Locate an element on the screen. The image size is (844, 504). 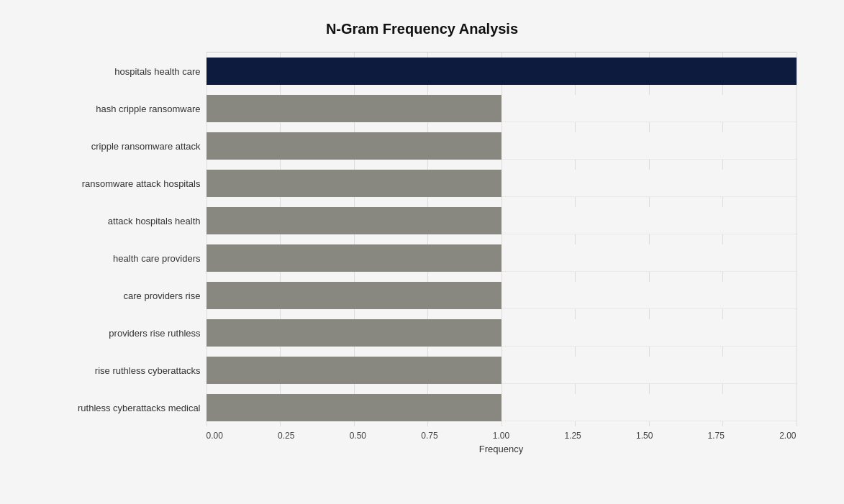
bar-label: care providers rise is located at coordinates (125, 296).